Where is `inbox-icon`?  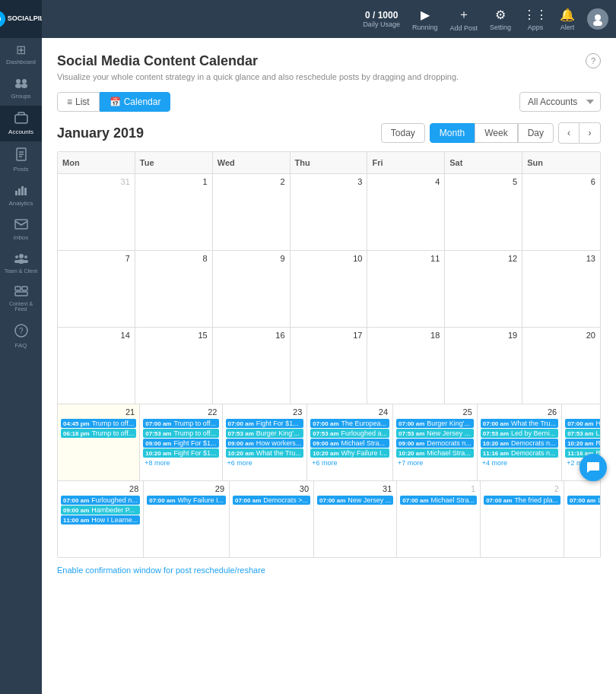
inbox-icon is located at coordinates (21, 225).